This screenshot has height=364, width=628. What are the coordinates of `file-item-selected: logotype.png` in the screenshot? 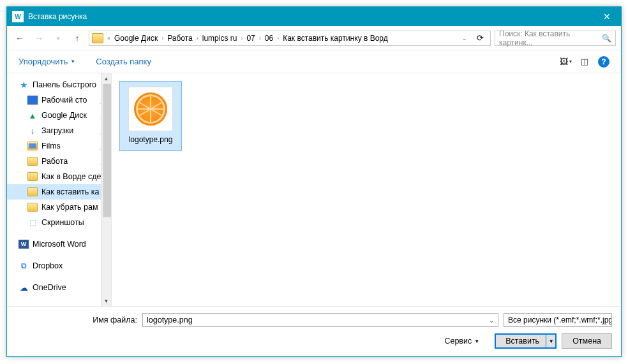 It's located at (151, 116).